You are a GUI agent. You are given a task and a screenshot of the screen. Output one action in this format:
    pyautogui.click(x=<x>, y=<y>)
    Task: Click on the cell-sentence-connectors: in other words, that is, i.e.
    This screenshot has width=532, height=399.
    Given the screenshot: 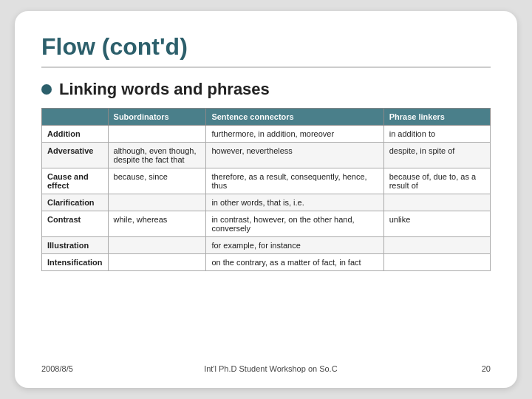 What is the action you would take?
    pyautogui.click(x=295, y=202)
    